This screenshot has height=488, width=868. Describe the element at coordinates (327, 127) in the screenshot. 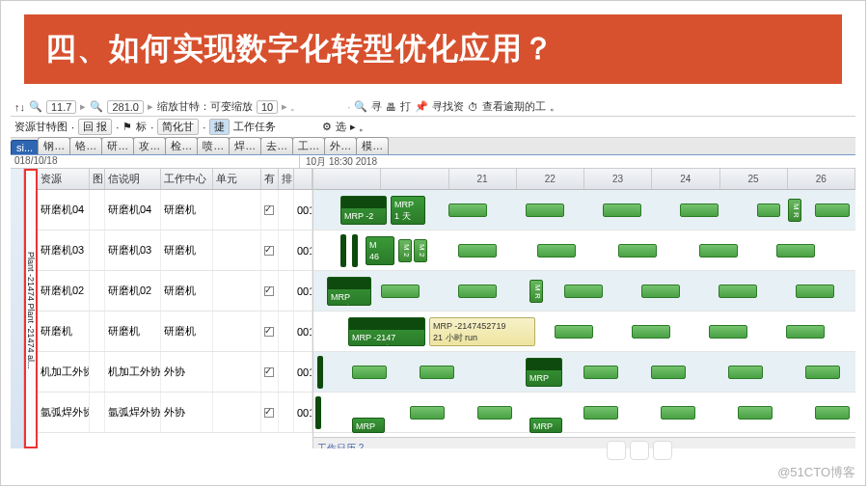

I see `gear-icon: ⚙` at that location.